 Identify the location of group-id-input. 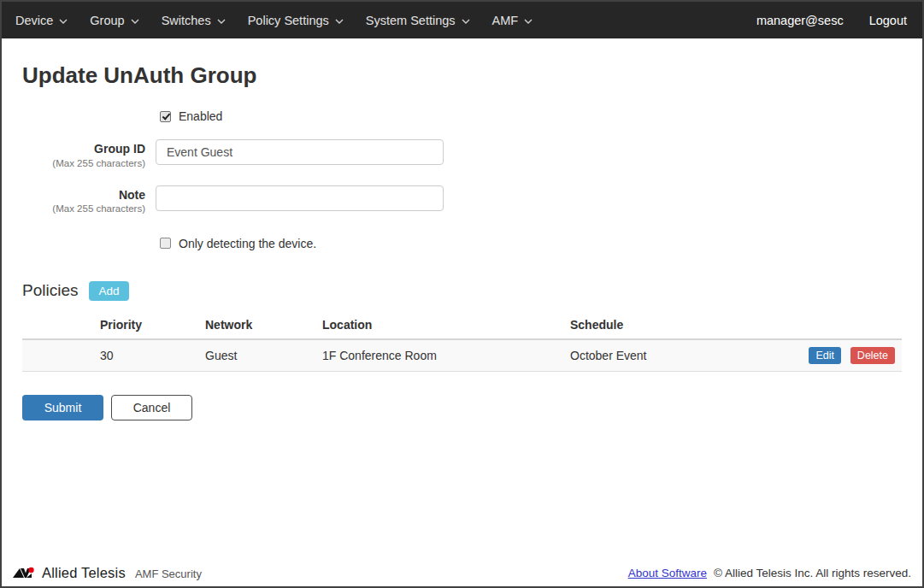
(299, 152).